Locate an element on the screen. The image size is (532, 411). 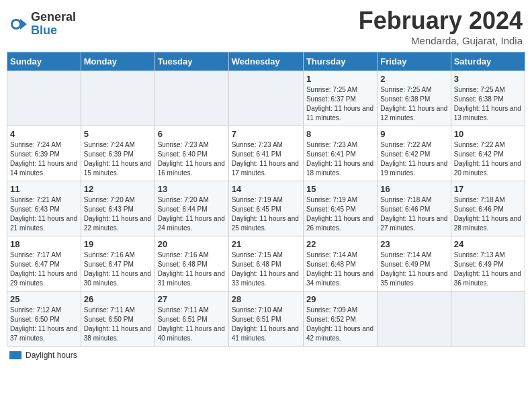
calendar-week-5: 25Sunrise: 7:12 AM Sunset: 6:50 PM Dayli… is located at coordinates (266, 319).